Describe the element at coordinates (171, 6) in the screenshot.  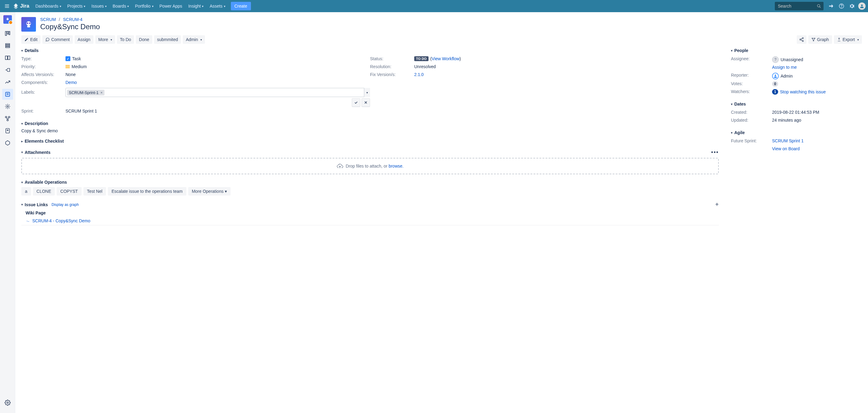
I see `nav-powerapps: Power Apps` at that location.